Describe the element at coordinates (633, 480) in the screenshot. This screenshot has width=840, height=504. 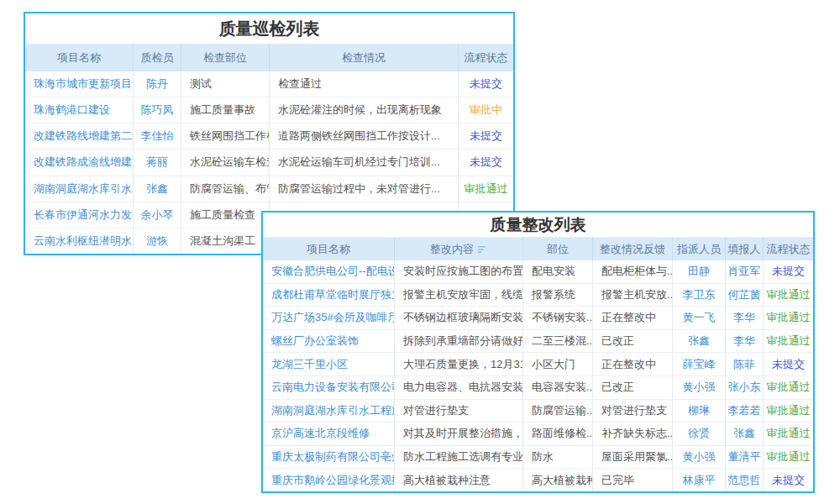
I see `table-cell: 已完毕` at that location.